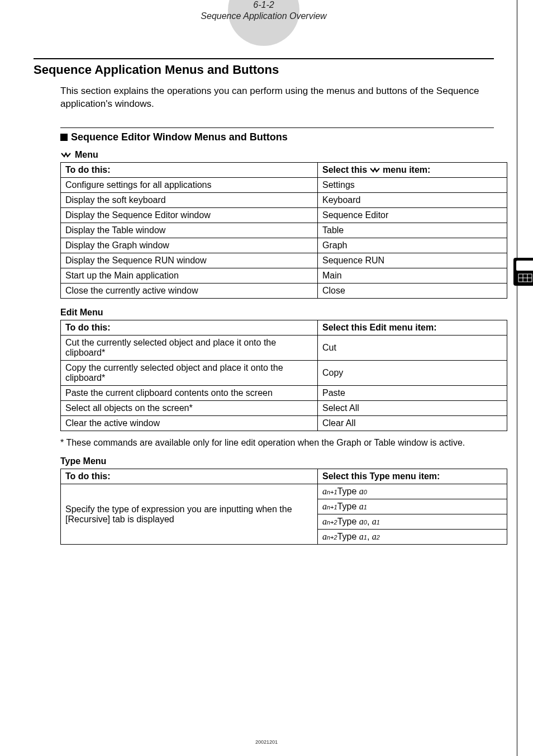 The width and height of the screenshot is (533, 756). Describe the element at coordinates (189, 245) in the screenshot. I see `table-cell: Display the Graph window` at that location.